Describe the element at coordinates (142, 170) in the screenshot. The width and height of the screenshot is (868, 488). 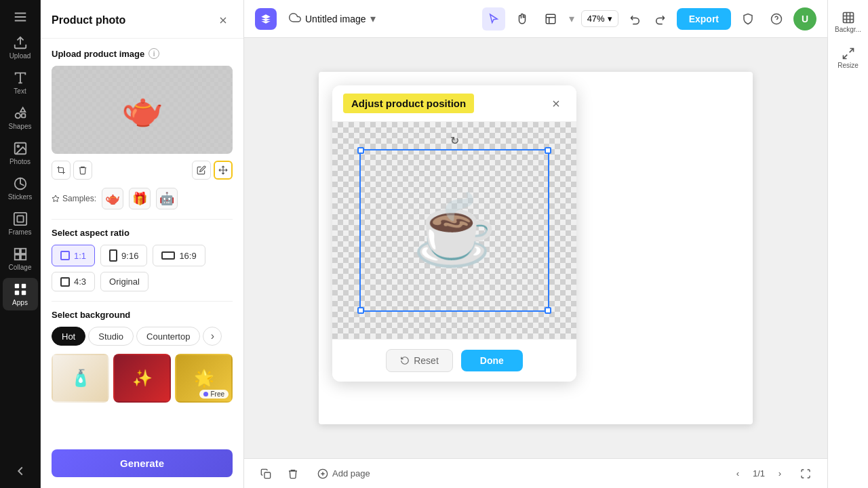
I see `image-toolbar` at that location.